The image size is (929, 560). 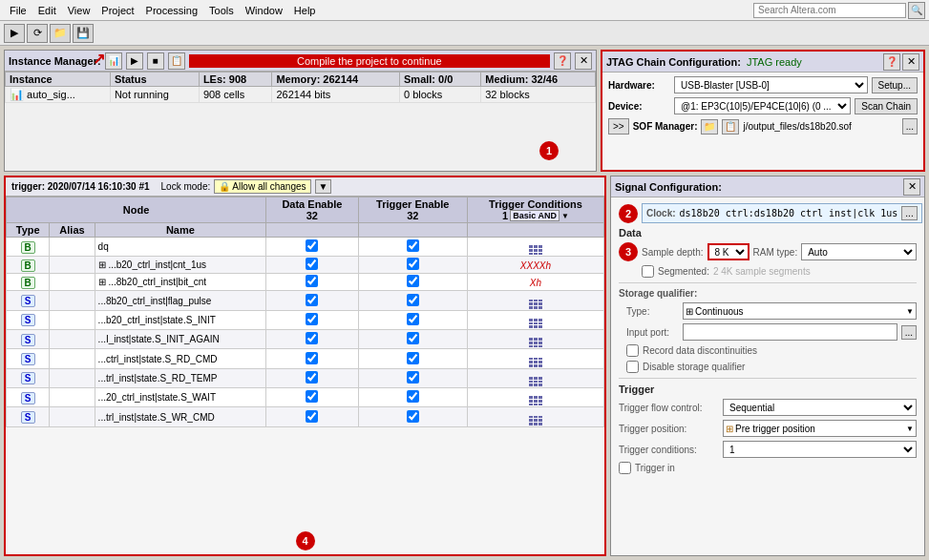 What do you see at coordinates (18, 10) in the screenshot?
I see `menu-file: File` at bounding box center [18, 10].